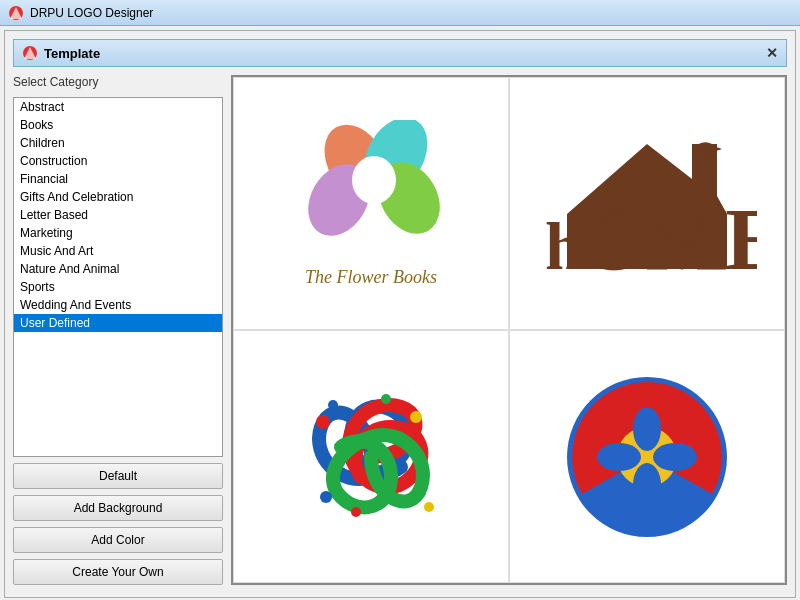  I want to click on svg-text: hOME, so click(651, 238).